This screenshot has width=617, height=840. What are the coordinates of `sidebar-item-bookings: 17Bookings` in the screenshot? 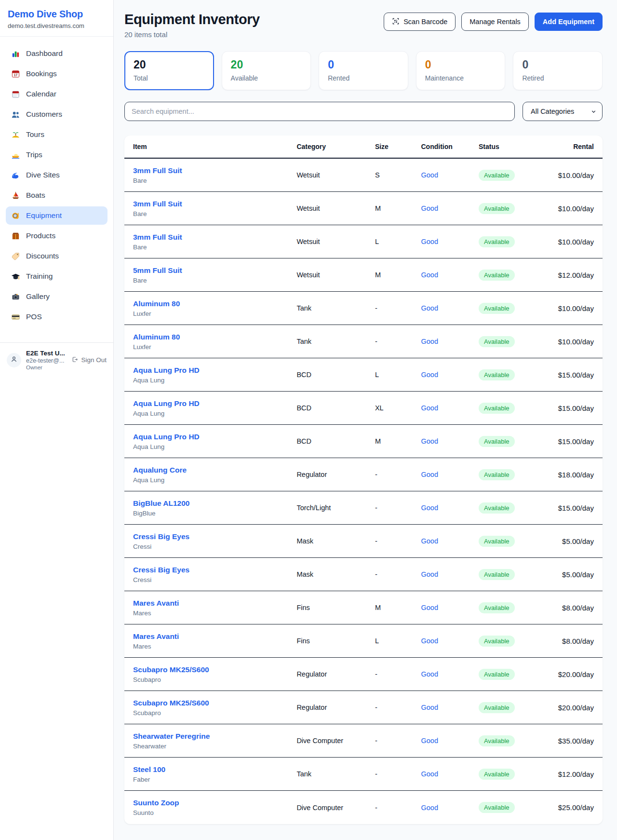 It's located at (57, 74).